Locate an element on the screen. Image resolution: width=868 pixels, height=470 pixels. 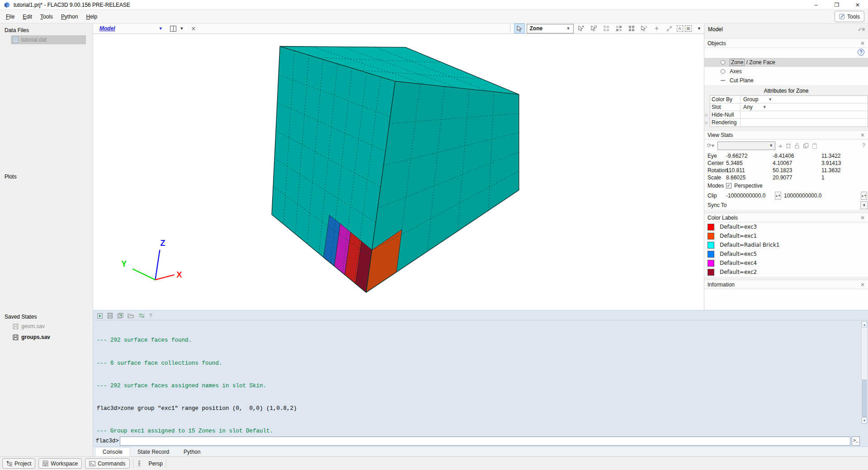
saved-state-geom: geom.sav is located at coordinates (48, 326).